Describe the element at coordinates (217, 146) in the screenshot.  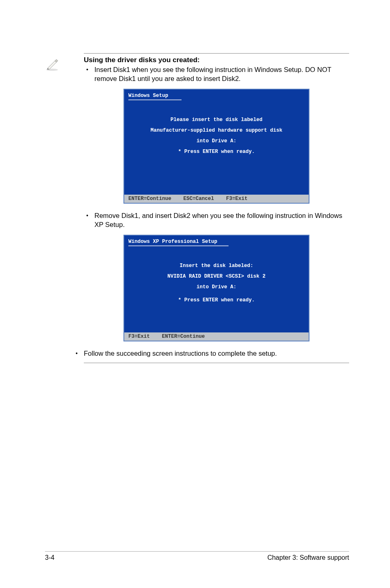
I see `windows-setup-terminal: Windows Setup Please insert the disk lab…` at that location.